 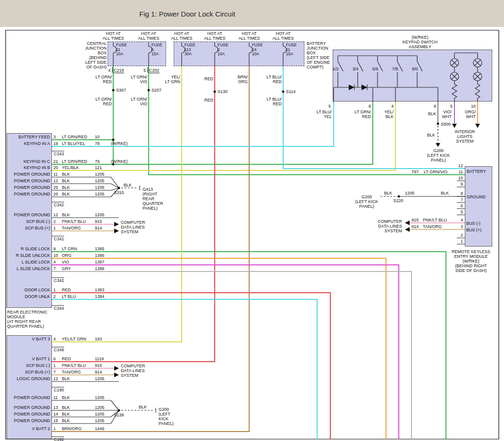 What do you see at coordinates (58, 372) in the screenshot?
I see `row-pin: 7` at bounding box center [58, 372].